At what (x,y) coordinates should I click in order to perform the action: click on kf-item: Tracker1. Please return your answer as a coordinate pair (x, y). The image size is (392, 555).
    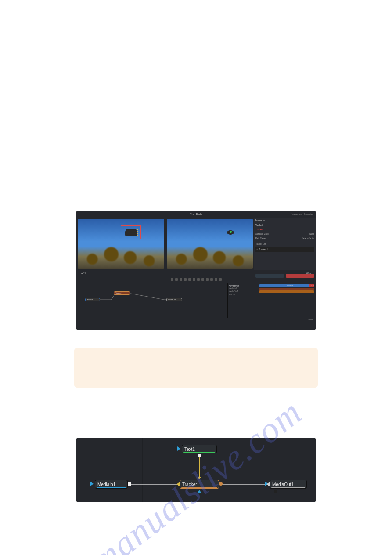
    Looking at the image, I should click on (243, 295).